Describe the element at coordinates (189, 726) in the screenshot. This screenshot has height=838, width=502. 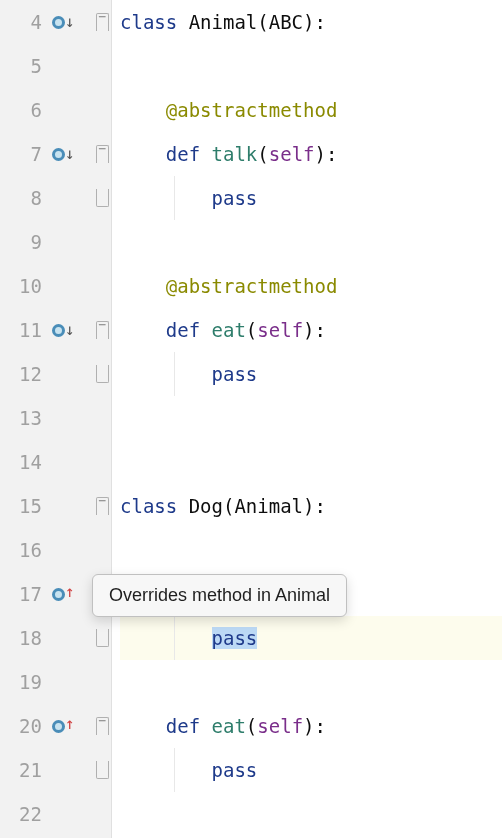
I see `token: def` at that location.